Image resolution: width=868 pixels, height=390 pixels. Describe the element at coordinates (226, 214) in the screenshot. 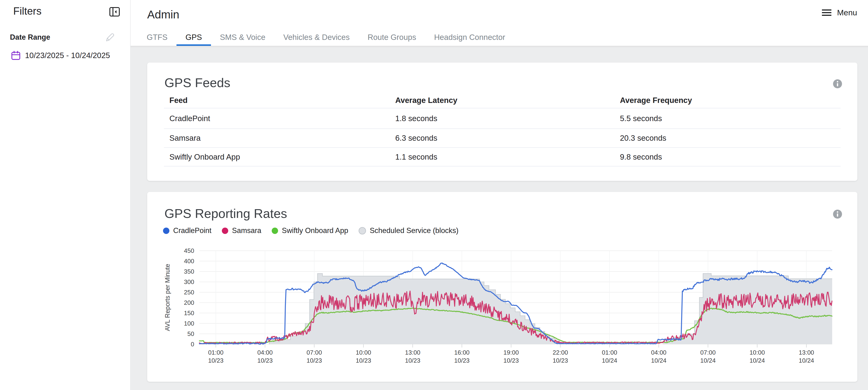

I see `gps-reporting-rates-title: GPS Reporting Rates` at that location.